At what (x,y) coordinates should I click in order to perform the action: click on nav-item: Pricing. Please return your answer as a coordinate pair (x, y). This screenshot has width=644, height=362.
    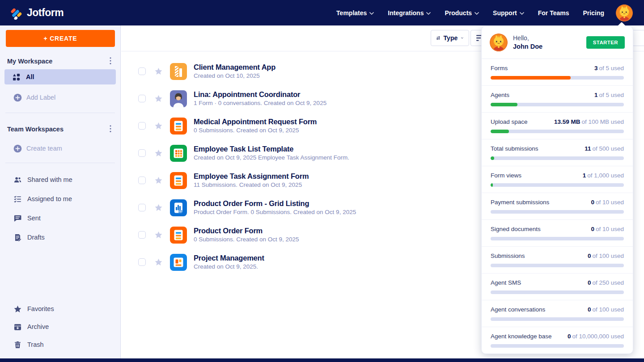
    Looking at the image, I should click on (594, 13).